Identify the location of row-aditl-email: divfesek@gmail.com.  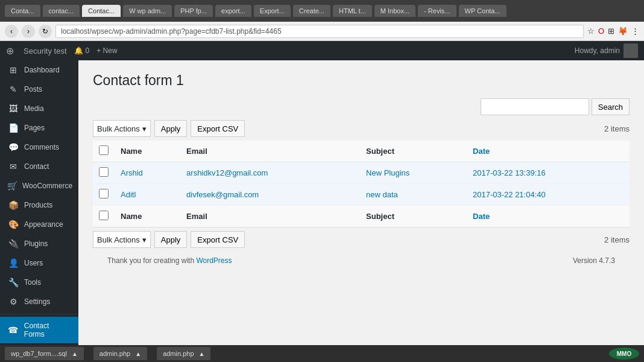
(270, 195).